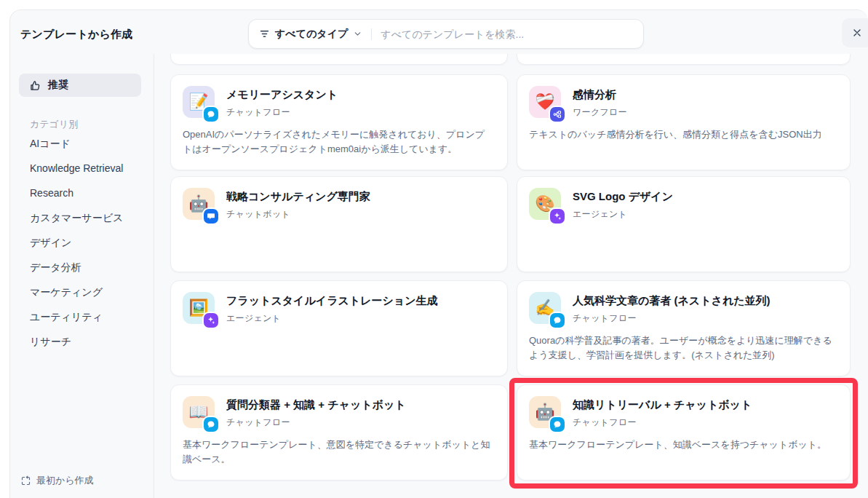 The width and height of the screenshot is (868, 498). What do you see at coordinates (684, 102) in the screenshot?
I see `card-header: ❤️‍🩹感情分析ワークフロー` at bounding box center [684, 102].